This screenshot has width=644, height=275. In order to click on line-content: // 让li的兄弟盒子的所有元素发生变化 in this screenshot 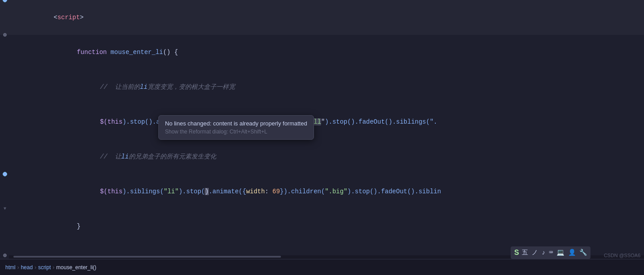, I will do `click(332, 157)`.